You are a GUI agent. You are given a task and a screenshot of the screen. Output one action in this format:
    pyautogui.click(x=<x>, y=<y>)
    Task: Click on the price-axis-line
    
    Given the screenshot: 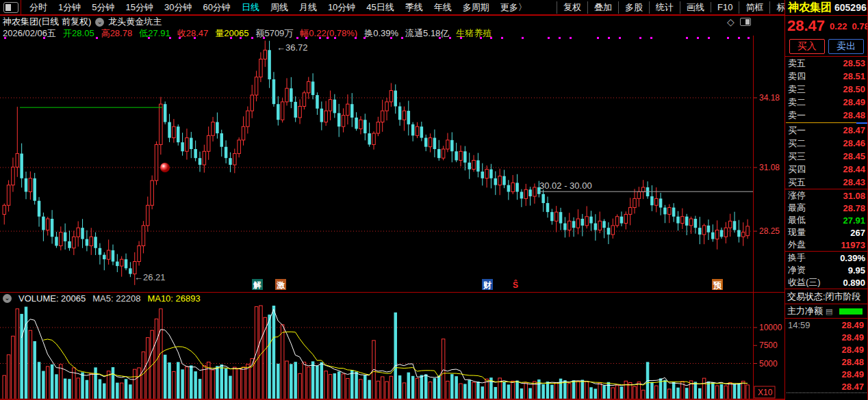 What is the action you would take?
    pyautogui.click(x=753, y=217)
    